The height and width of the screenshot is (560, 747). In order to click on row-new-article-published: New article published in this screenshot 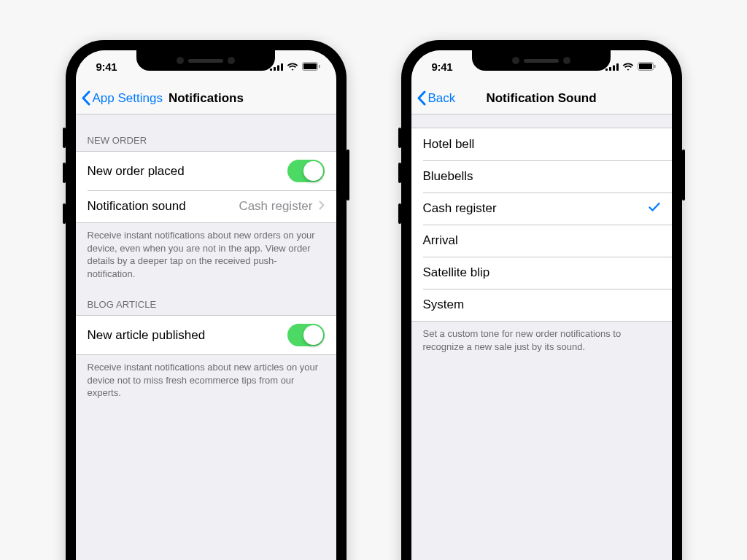, I will do `click(206, 335)`.